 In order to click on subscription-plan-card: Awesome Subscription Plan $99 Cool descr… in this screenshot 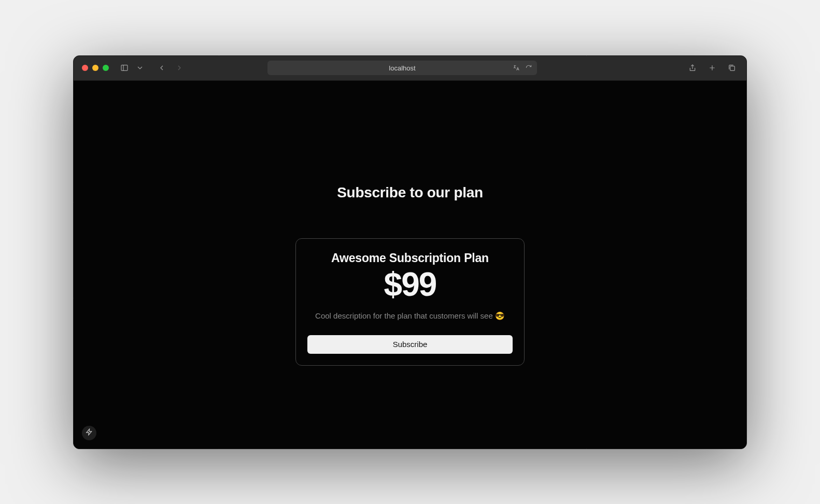, I will do `click(410, 302)`.